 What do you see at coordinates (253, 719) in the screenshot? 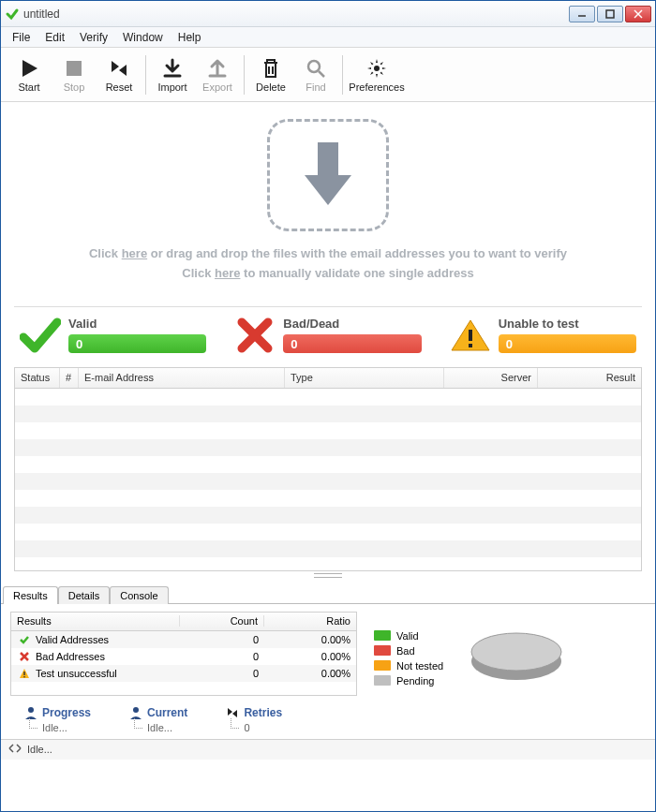
I see `metric-retries: Retries 0` at bounding box center [253, 719].